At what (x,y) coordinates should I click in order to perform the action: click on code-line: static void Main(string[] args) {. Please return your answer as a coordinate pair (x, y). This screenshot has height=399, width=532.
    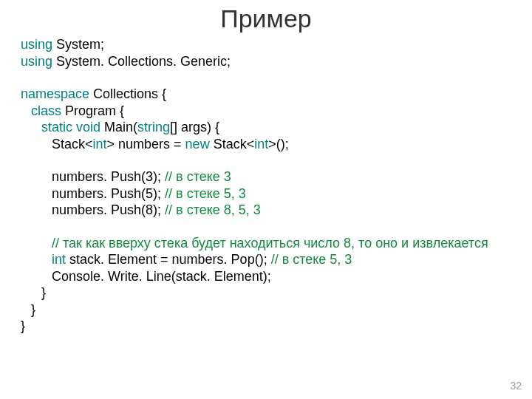
    Looking at the image, I should click on (269, 127).